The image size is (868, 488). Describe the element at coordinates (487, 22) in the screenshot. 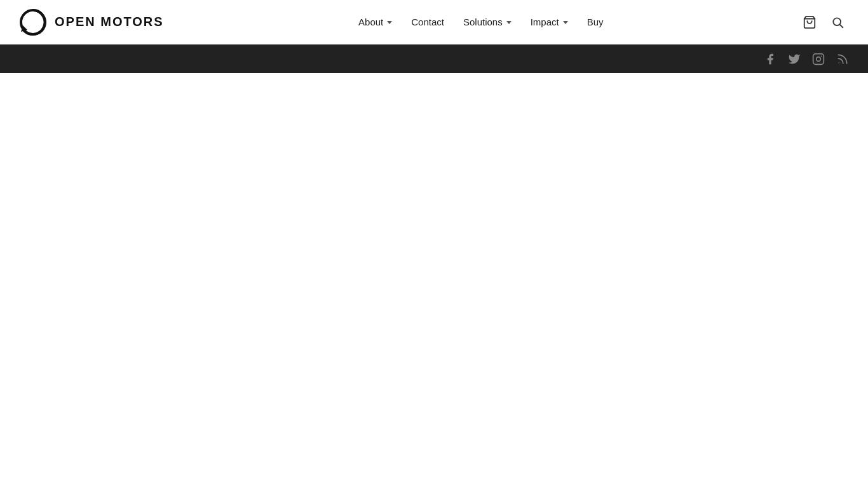

I see `nav-item-solutions: Solutions` at that location.